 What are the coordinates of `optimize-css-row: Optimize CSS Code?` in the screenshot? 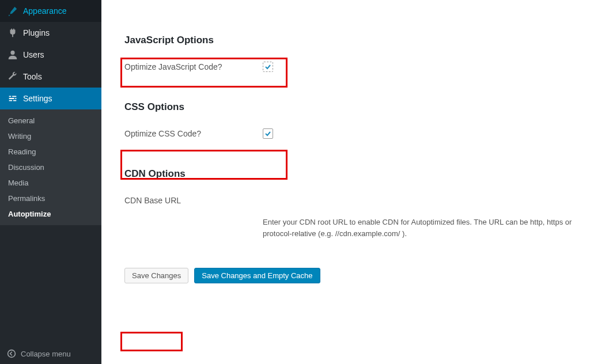 It's located at (349, 134).